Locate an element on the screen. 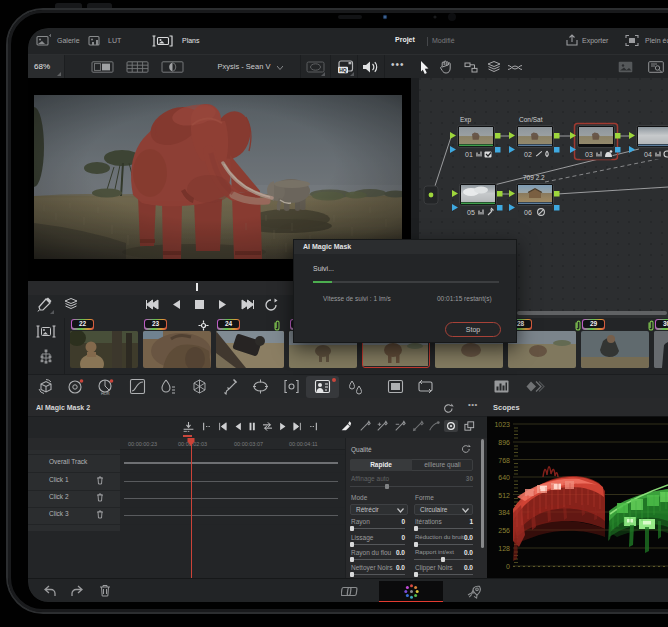 The height and width of the screenshot is (627, 668). svg-text: HDR is located at coordinates (106, 394).